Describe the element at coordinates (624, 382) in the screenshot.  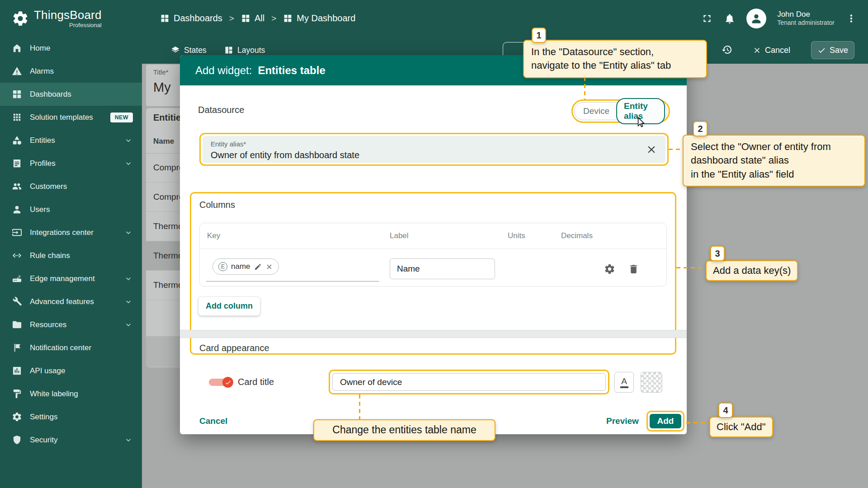
I see `font-settings-button: A` at that location.